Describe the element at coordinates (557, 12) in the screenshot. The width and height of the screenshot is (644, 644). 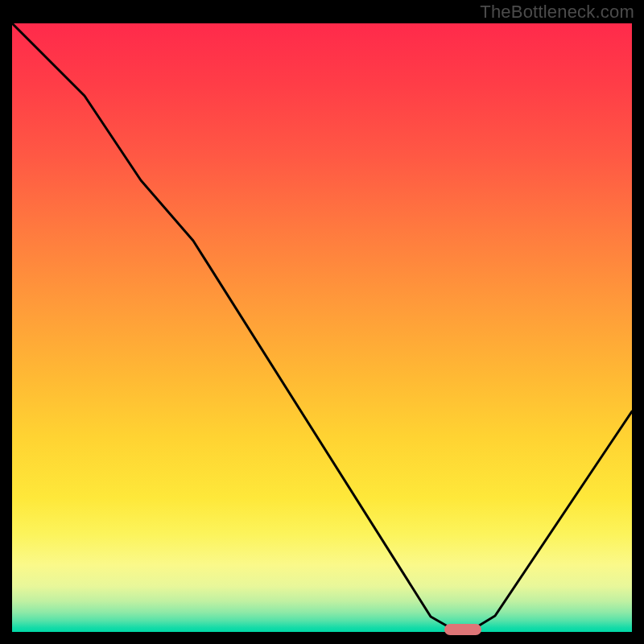
I see `watermark-text: TheBottleneck.com` at that location.